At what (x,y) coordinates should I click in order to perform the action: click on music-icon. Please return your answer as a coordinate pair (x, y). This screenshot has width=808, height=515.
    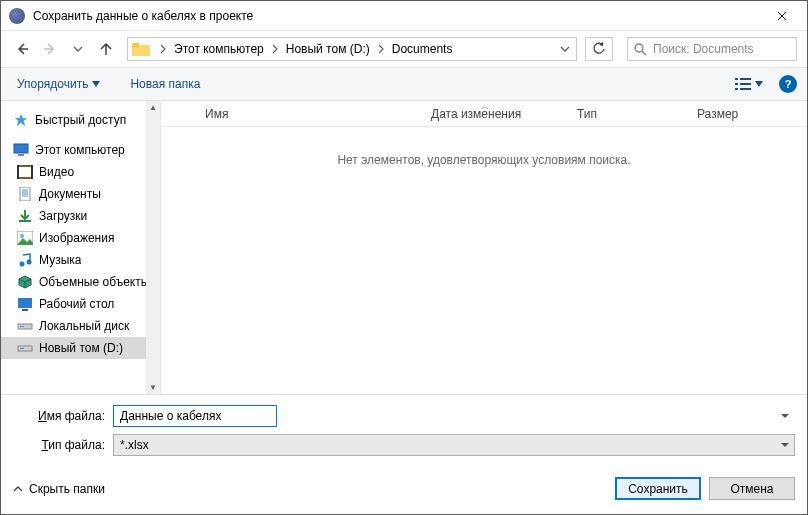
    Looking at the image, I should click on (25, 260).